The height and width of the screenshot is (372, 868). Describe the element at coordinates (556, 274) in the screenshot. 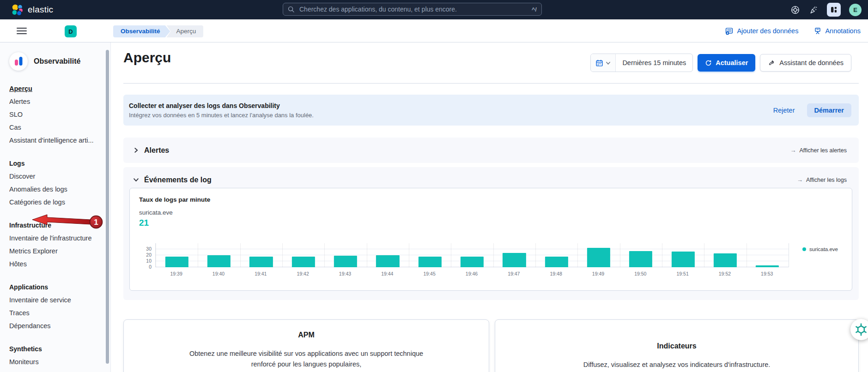

I see `x-axis-label-19:48: 19:48` at that location.